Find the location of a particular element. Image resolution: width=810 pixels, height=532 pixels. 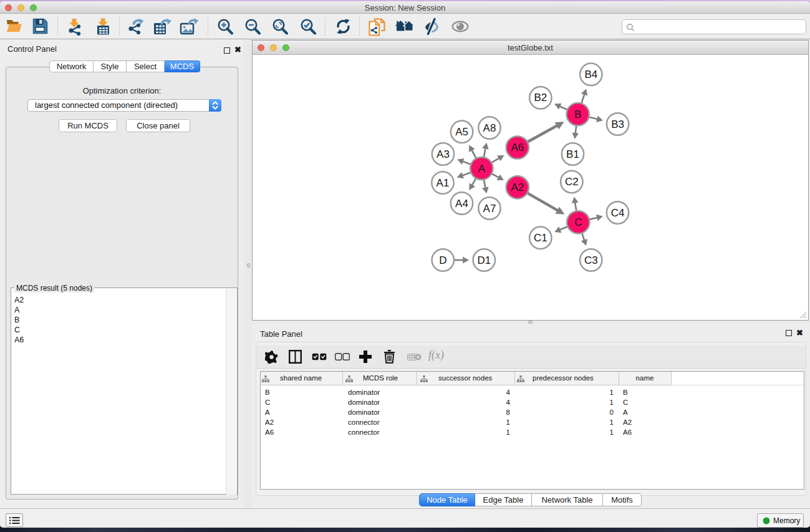

svg-text: A6 is located at coordinates (518, 147).